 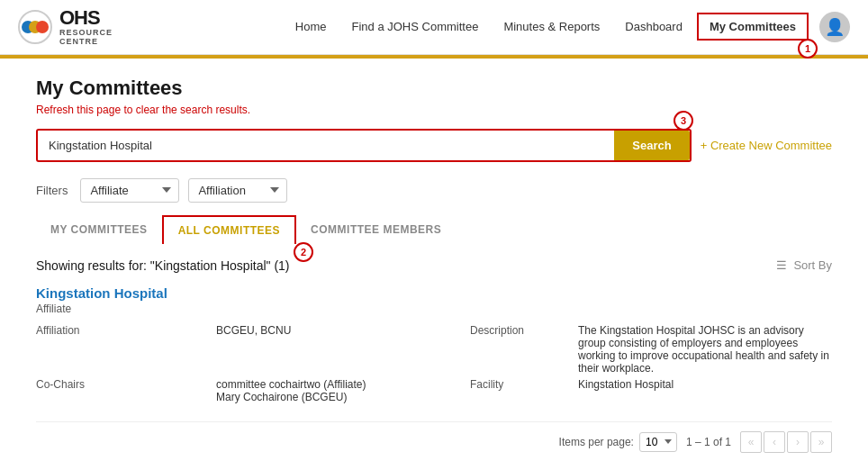 I want to click on next-page-button: ›, so click(x=798, y=442).